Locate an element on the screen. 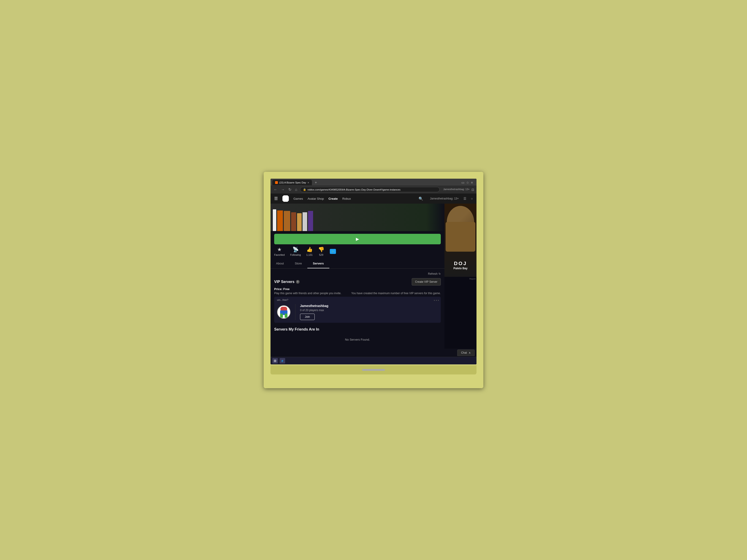 Image resolution: width=747 pixels, height=560 pixels. following-action: 📡 Following is located at coordinates (295, 251).